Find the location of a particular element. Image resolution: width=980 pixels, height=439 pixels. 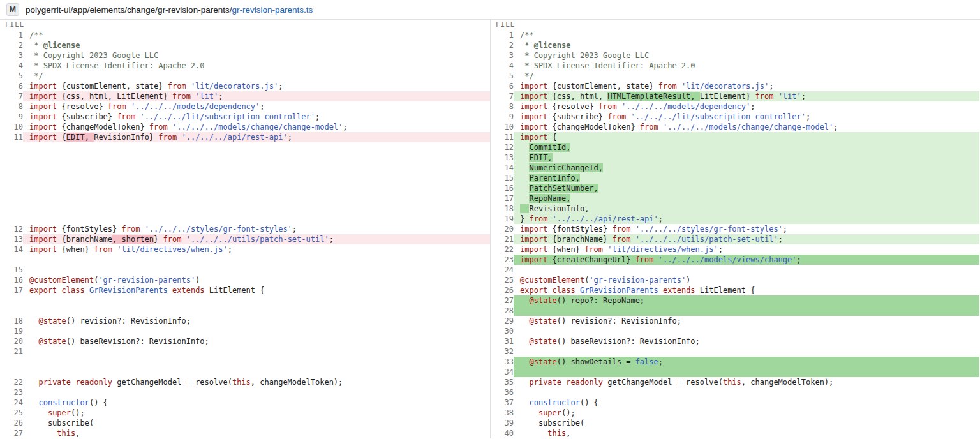

code-token: 'lit' is located at coordinates (207, 96).